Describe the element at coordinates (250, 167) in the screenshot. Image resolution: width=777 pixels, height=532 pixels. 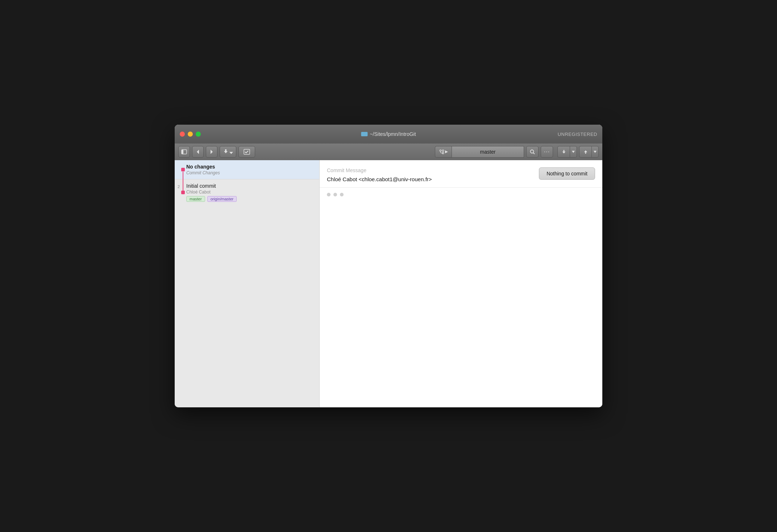
I see `no-changes-title: No changes` at that location.